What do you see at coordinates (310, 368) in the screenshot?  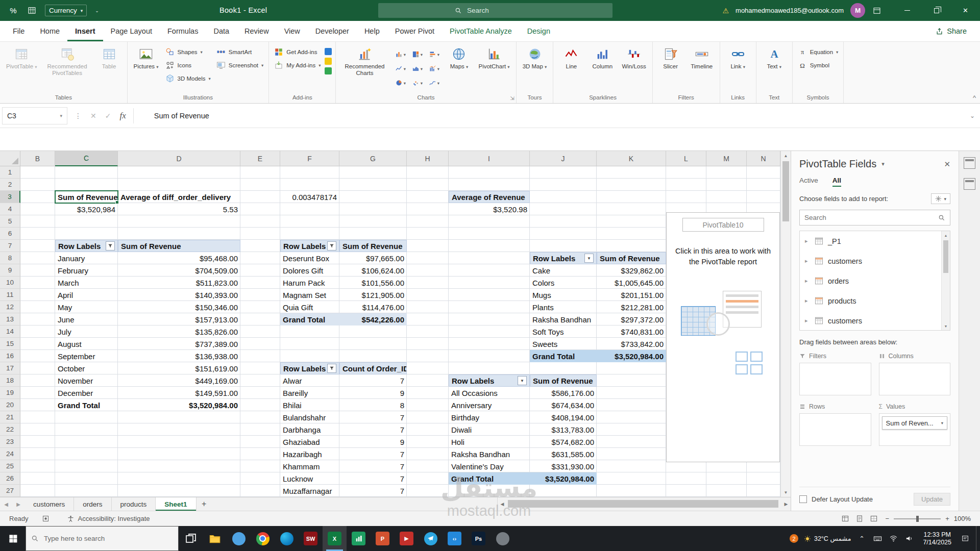 I see `cell-F17: Row Labels` at bounding box center [310, 368].